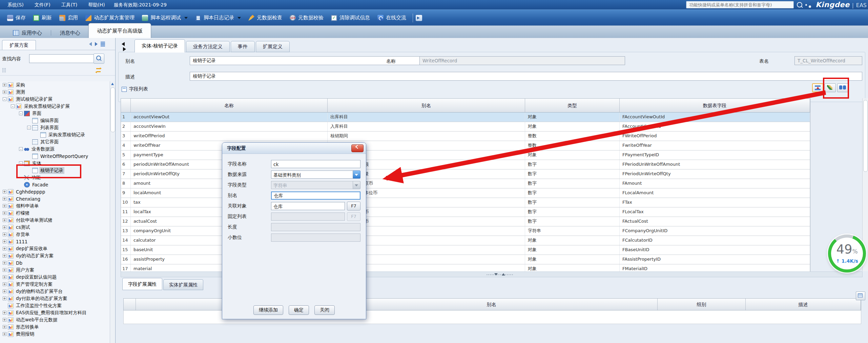 This screenshot has height=343, width=868. I want to click on scroll-up-icon, so click(112, 84).